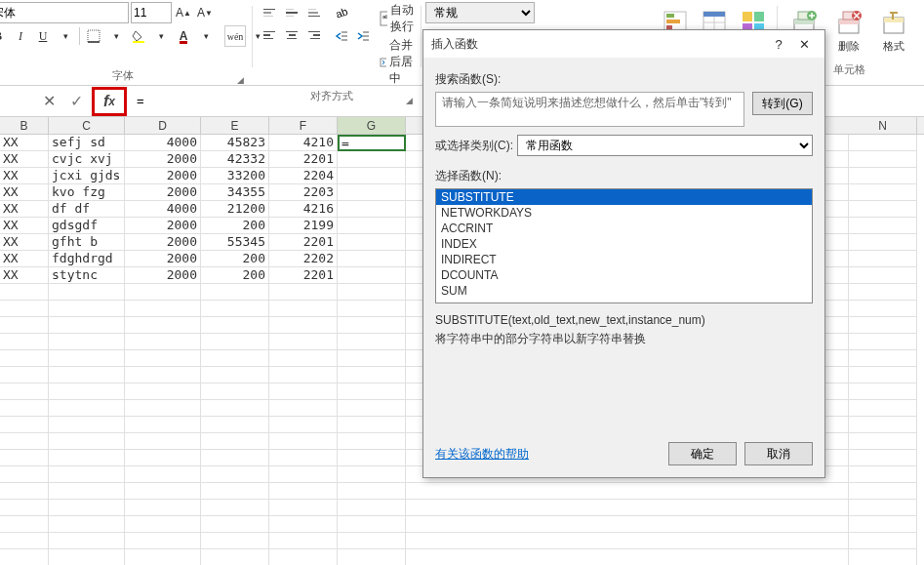 Image resolution: width=924 pixels, height=565 pixels. I want to click on cell: 42332, so click(235, 160).